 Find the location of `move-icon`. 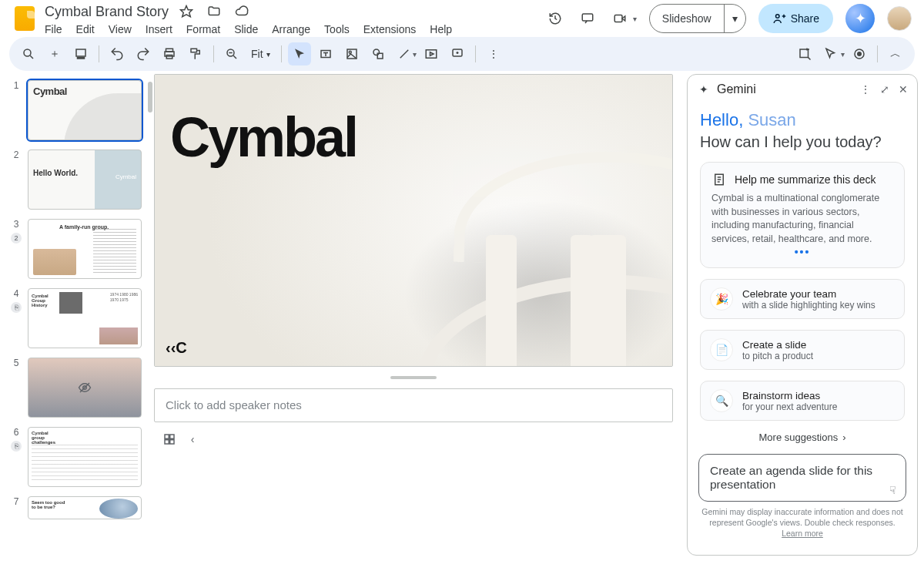

move-icon is located at coordinates (214, 12).